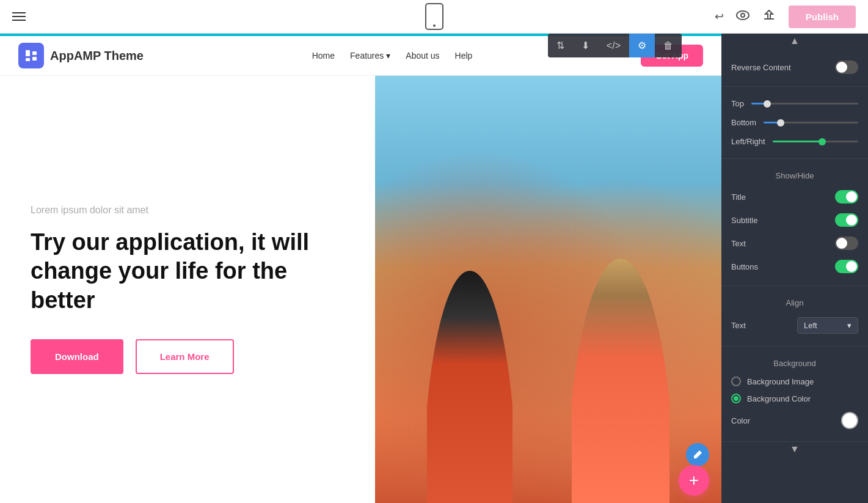 The height and width of the screenshot is (503, 868). What do you see at coordinates (698, 455) in the screenshot?
I see `edit-floating-button` at bounding box center [698, 455].